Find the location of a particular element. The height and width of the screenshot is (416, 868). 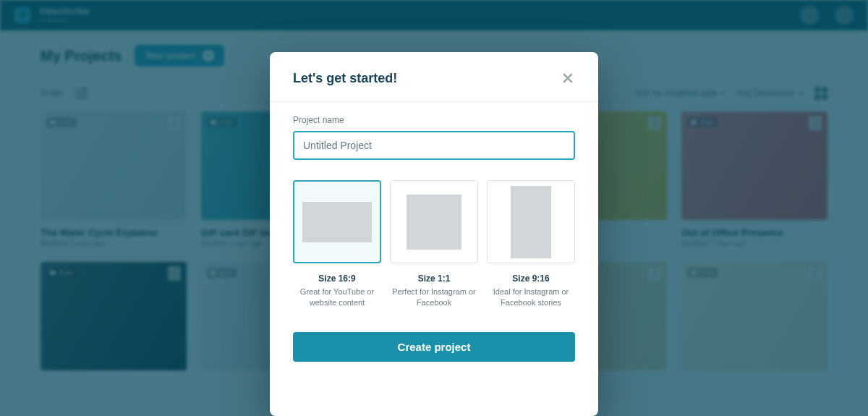

modal-header: Let's get started! is located at coordinates (434, 77).